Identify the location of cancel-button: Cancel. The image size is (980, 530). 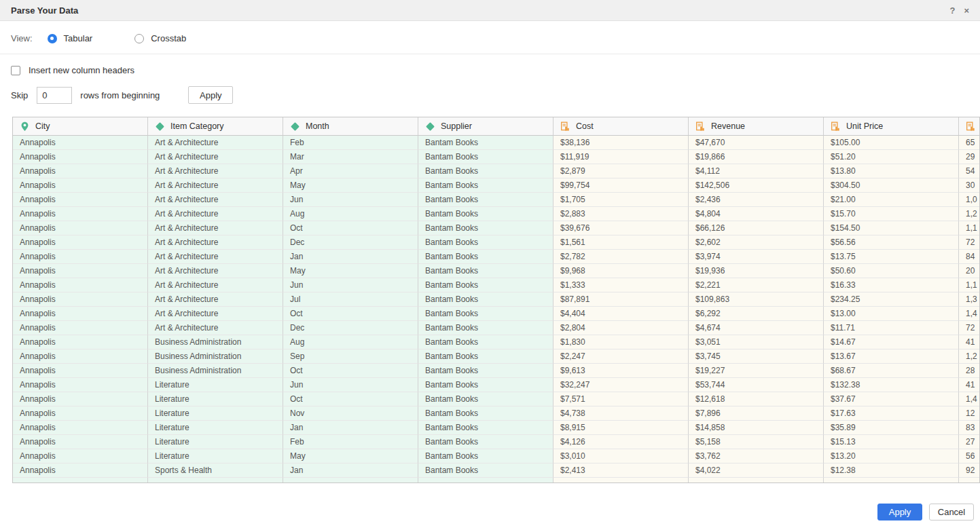
(951, 512).